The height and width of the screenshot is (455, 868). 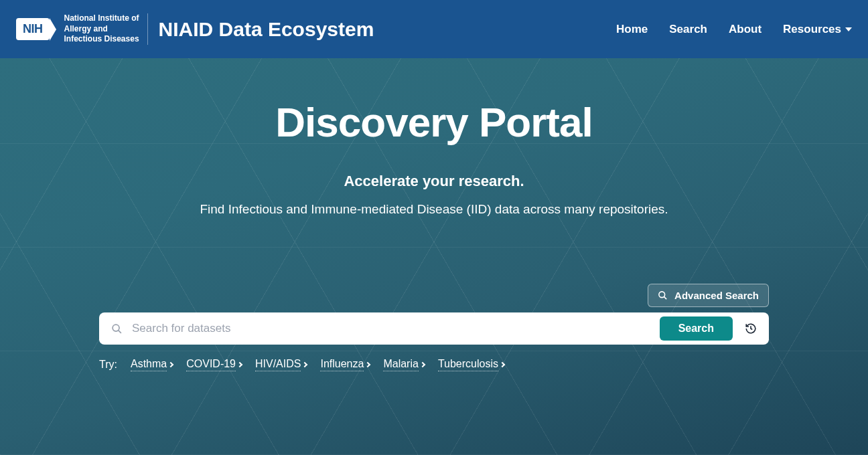 What do you see at coordinates (151, 365) in the screenshot?
I see `try-link-asthma: Asthma` at bounding box center [151, 365].